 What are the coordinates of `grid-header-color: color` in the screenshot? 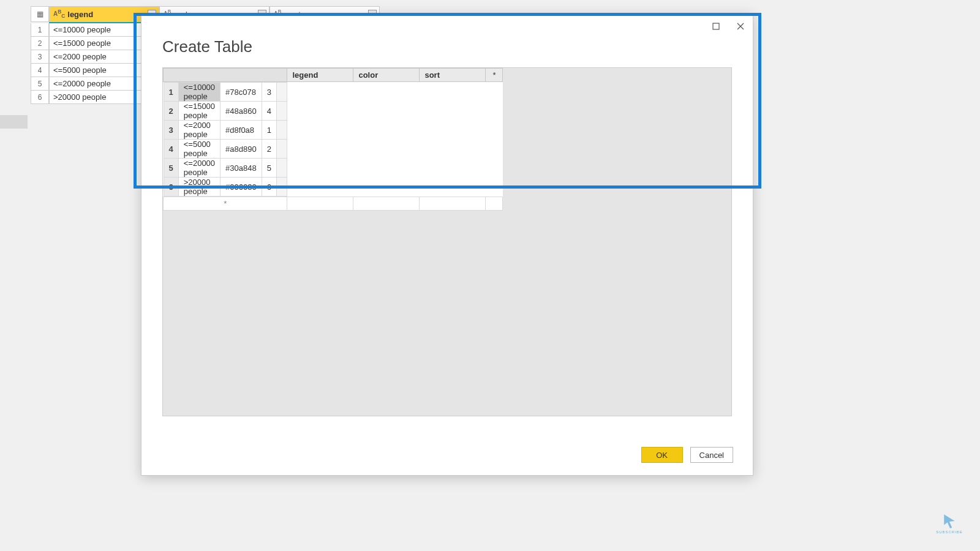 It's located at (386, 75).